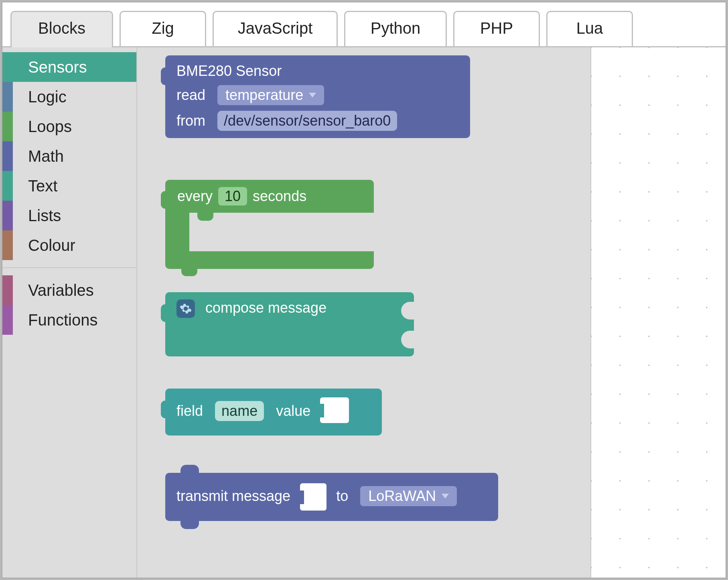  Describe the element at coordinates (63, 320) in the screenshot. I see `category-label: Functions` at that location.